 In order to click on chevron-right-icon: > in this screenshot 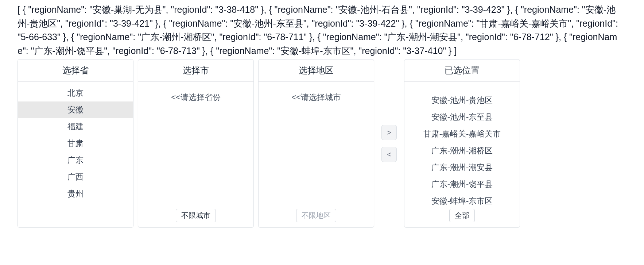, I will do `click(389, 133)`.